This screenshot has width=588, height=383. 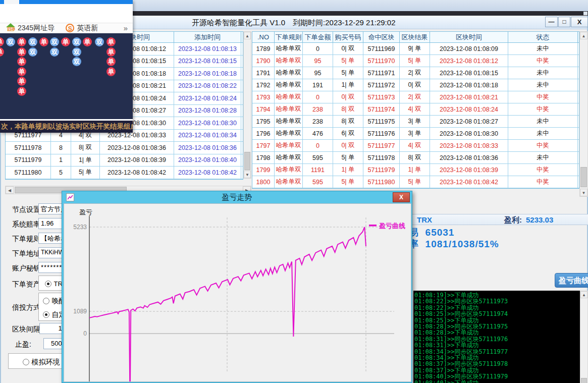 I want to click on column-header: 购买号码, so click(x=348, y=37).